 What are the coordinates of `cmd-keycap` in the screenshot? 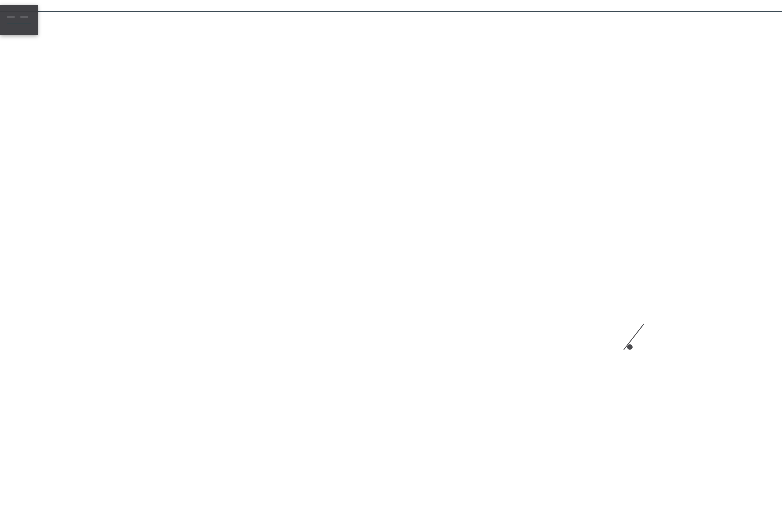 It's located at (11, 17).